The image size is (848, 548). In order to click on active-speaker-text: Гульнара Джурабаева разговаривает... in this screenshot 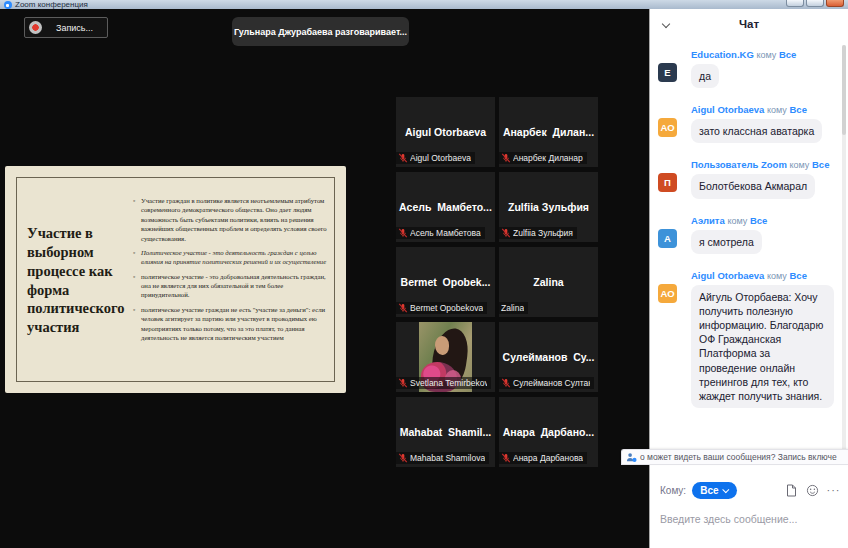, I will do `click(320, 32)`.